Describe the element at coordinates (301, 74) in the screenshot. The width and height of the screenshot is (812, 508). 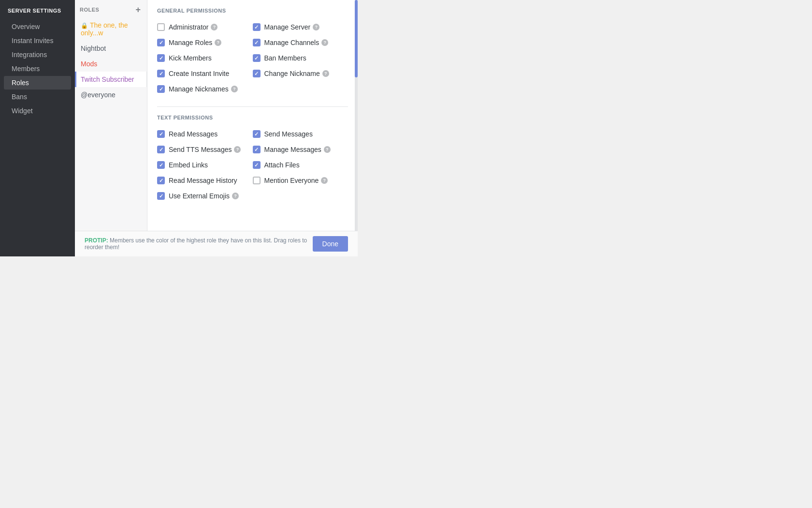
I see `permission-change-nickname: Change Nickname ?` at that location.